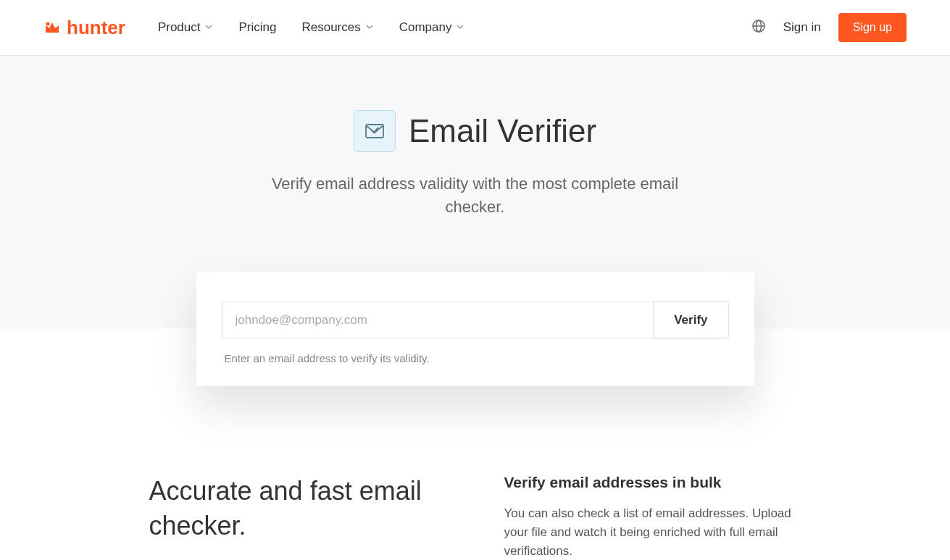 The image size is (950, 560). Describe the element at coordinates (426, 28) in the screenshot. I see `nav-company-label: Company` at that location.